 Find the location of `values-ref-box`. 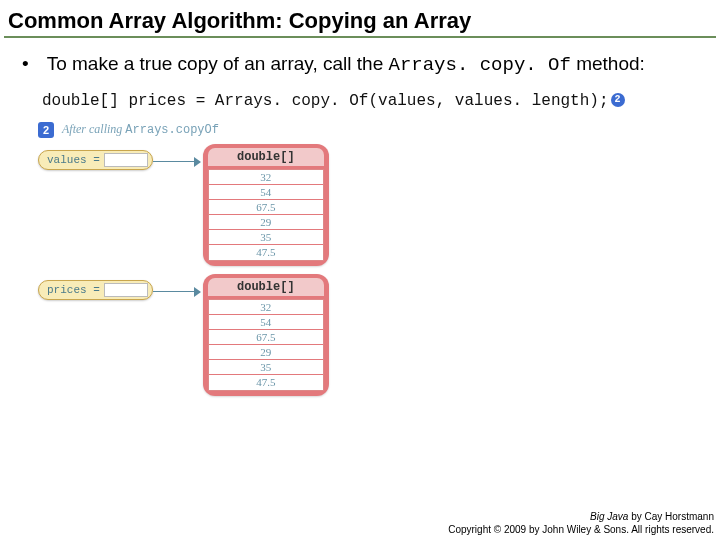

values-ref-box is located at coordinates (126, 160).